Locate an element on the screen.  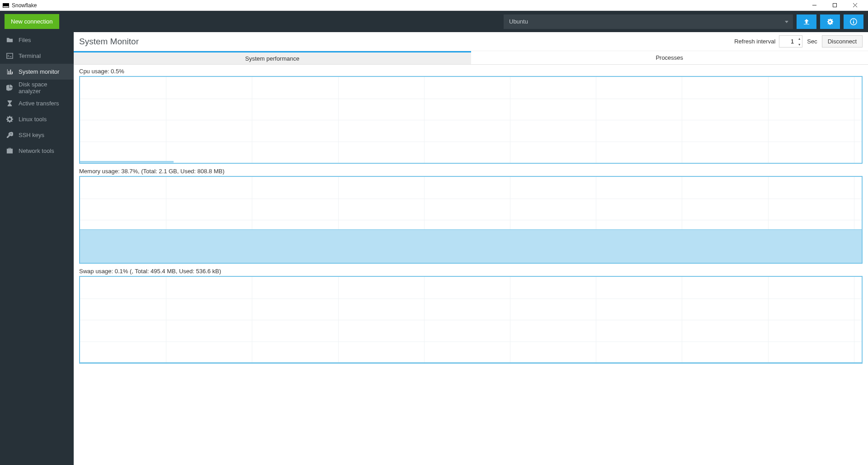
sidebar-item-active-transfers: Active transfers is located at coordinates (37, 103).